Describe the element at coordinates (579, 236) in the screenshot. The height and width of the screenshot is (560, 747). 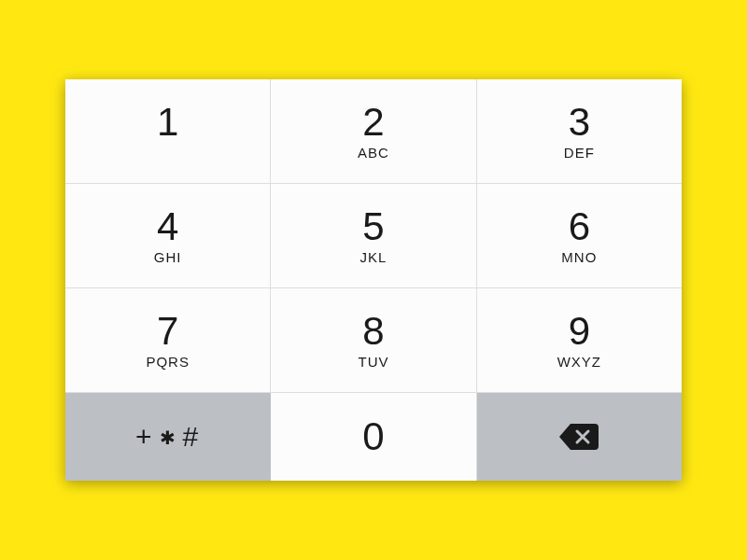
I see `key-6: 6 MNO` at that location.